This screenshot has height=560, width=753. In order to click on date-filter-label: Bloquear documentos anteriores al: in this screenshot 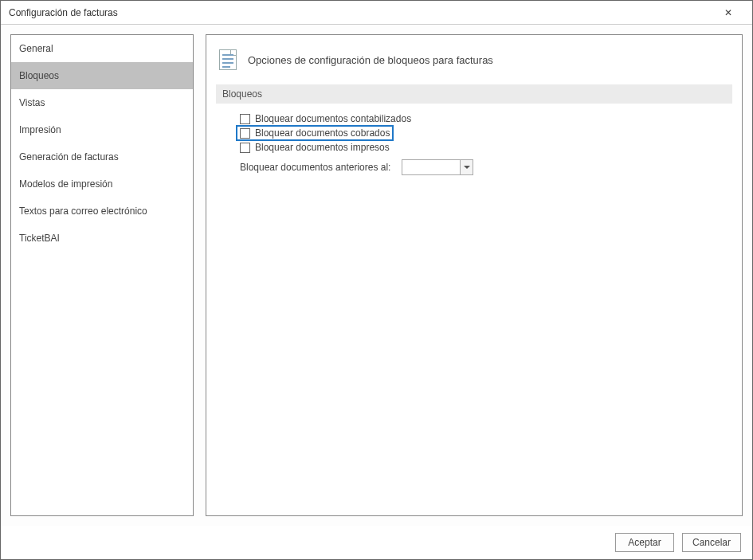, I will do `click(316, 167)`.